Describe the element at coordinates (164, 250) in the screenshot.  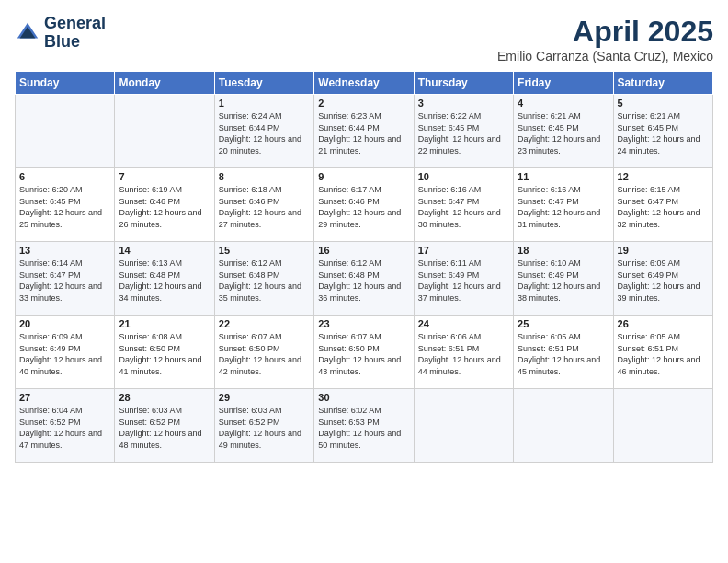
I see `day-number: 14` at that location.